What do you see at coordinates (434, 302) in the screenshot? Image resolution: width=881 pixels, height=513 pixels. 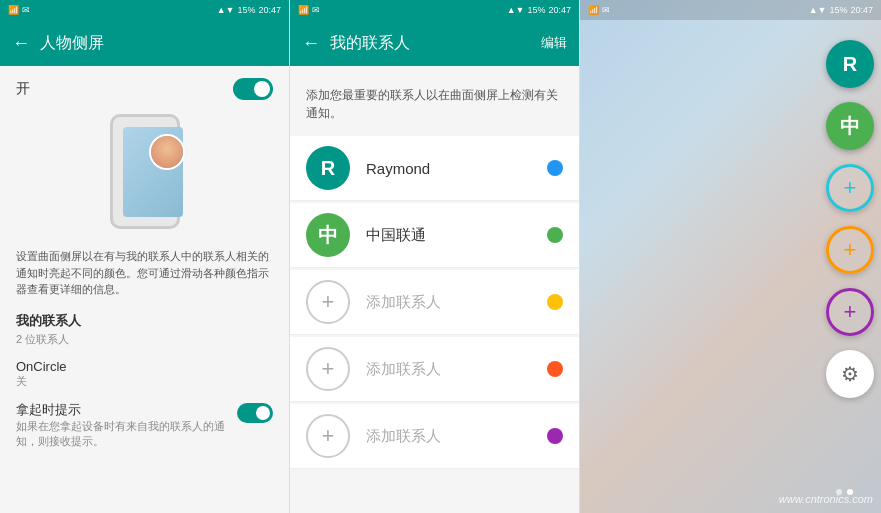 I see `add-contact-slot-1: + 添加联系人` at bounding box center [434, 302].